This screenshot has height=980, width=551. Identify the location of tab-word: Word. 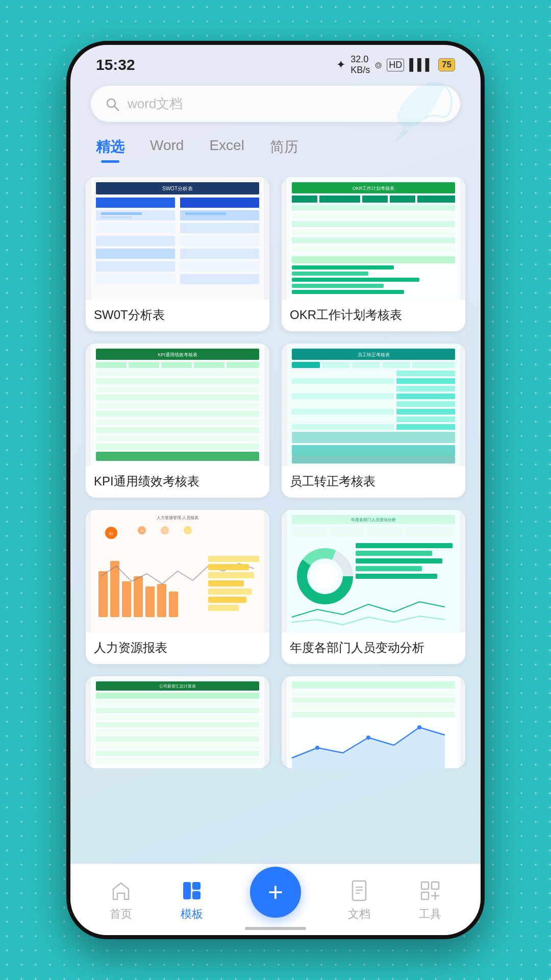
(167, 150).